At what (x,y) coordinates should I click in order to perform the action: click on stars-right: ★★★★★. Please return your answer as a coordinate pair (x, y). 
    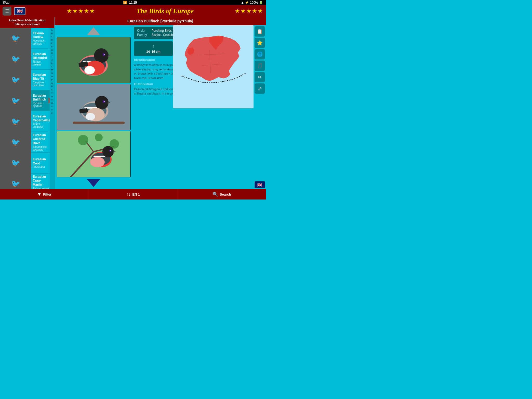
    Looking at the image, I should click on (249, 11).